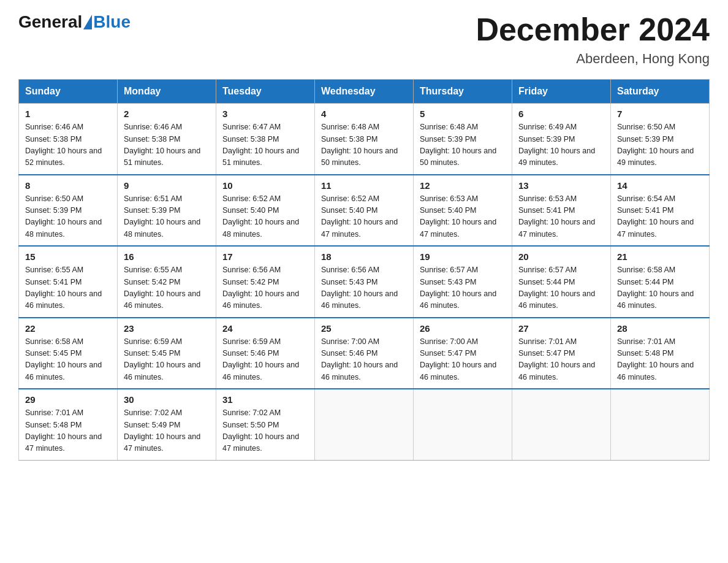 This screenshot has height=563, width=728. What do you see at coordinates (265, 114) in the screenshot?
I see `day-number: 3` at bounding box center [265, 114].